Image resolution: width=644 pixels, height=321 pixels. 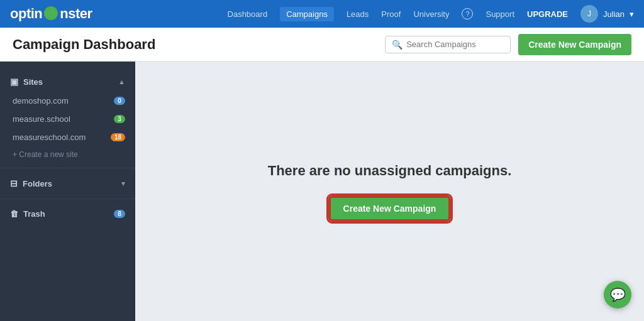 I want to click on user-name: Julian, so click(x=614, y=14).